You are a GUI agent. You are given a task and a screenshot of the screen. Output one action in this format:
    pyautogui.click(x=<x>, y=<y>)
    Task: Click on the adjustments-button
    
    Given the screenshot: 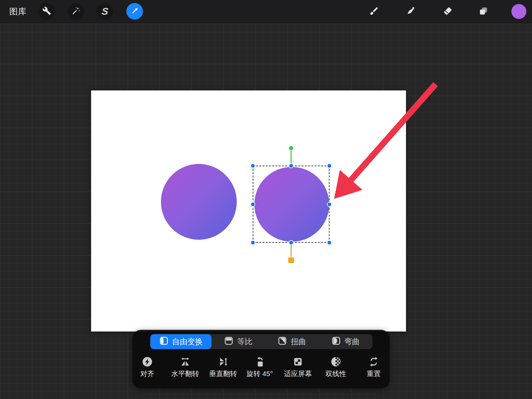 What is the action you would take?
    pyautogui.click(x=76, y=11)
    